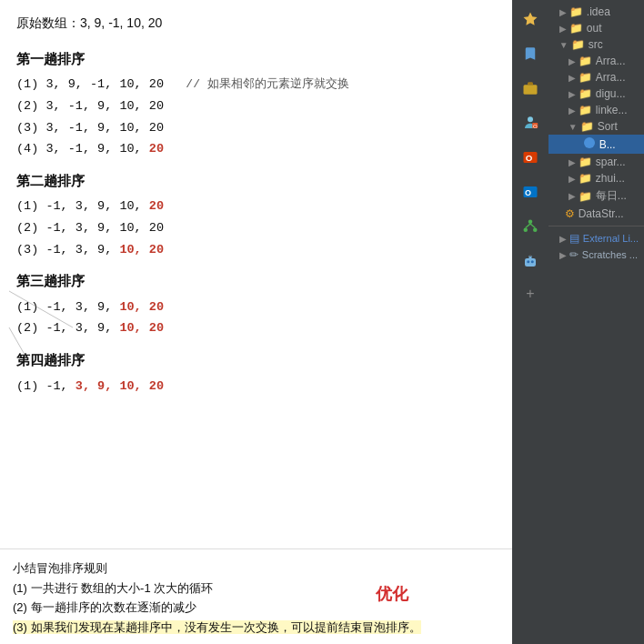  Describe the element at coordinates (597, 162) in the screenshot. I see `tree-item-spar: ▶ 📁 spar...` at that location.